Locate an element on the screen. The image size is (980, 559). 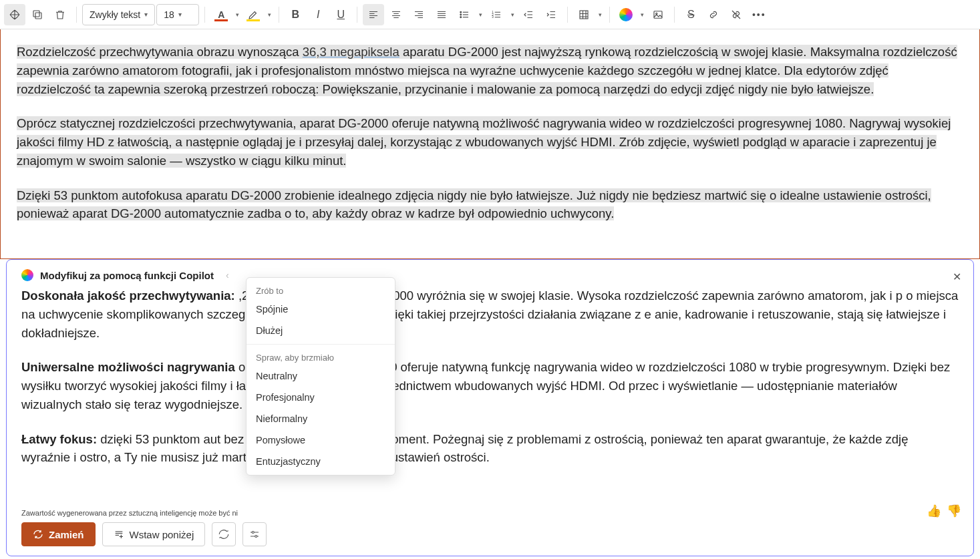
style-label: Zwykły tekst is located at coordinates (115, 15).